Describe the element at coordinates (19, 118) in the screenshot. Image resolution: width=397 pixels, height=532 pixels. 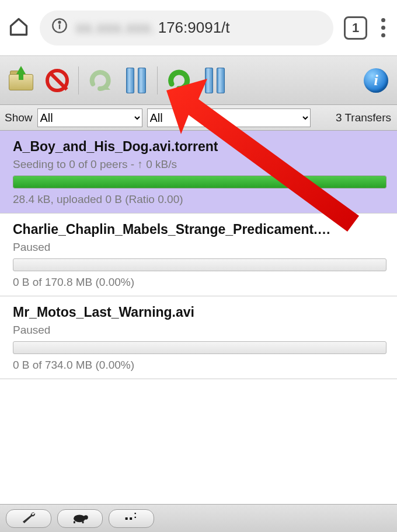
I see `show-label: Show` at that location.